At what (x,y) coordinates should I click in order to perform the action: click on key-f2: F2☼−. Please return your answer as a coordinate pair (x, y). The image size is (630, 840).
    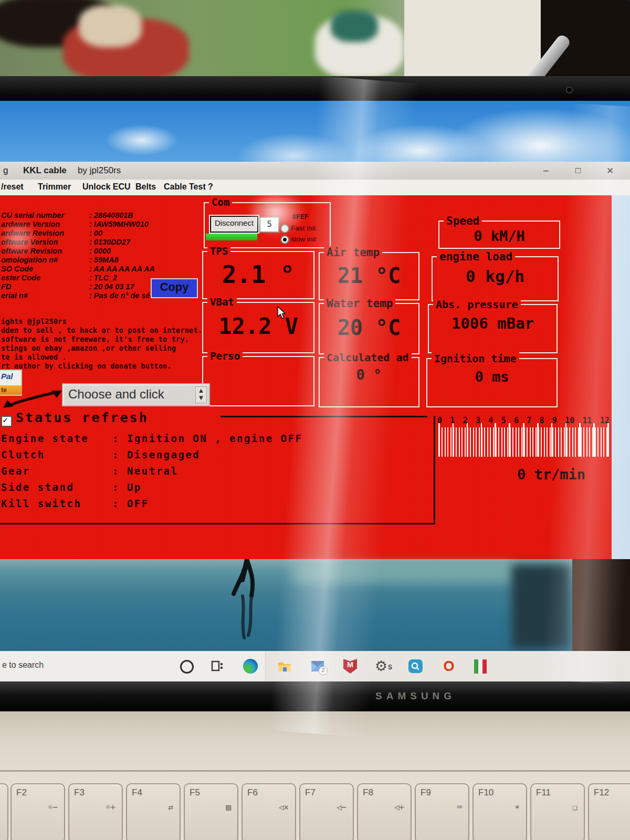
    Looking at the image, I should click on (38, 812).